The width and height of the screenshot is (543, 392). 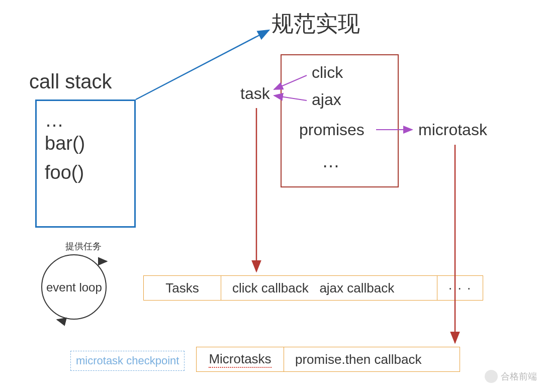 I want to click on watermark-text: 合格前端, so click(x=519, y=376).